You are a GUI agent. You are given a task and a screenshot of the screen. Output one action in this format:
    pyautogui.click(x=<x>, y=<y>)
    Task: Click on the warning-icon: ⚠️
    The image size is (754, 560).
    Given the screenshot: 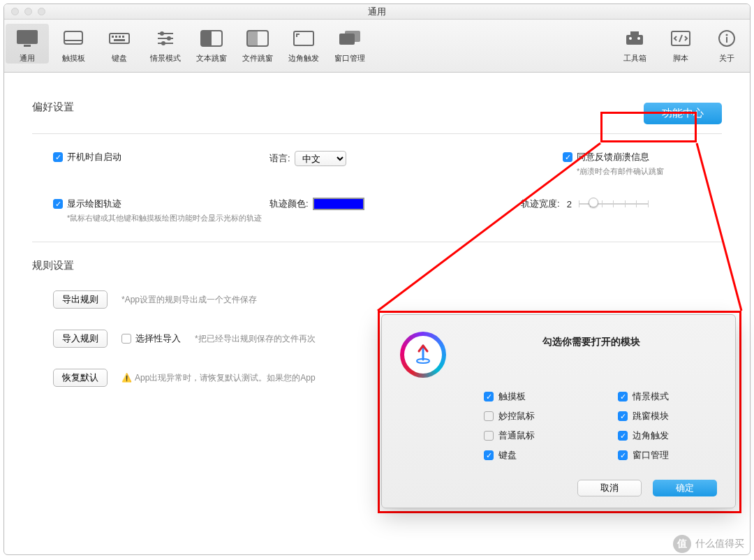 What is the action you would take?
    pyautogui.click(x=127, y=378)
    